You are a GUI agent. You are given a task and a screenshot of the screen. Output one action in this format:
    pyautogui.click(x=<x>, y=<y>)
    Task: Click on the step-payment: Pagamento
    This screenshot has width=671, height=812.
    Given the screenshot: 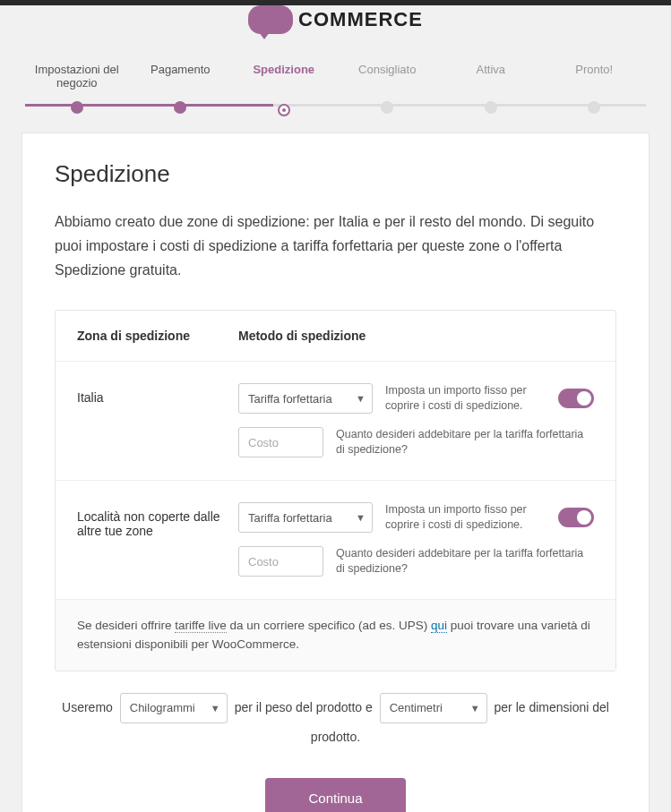 What is the action you would take?
    pyautogui.click(x=181, y=89)
    